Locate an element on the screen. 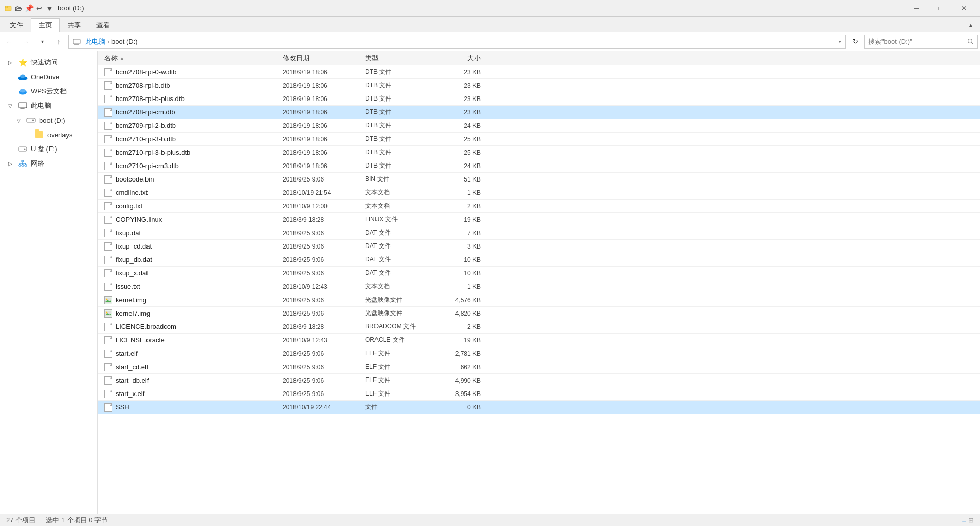 The height and width of the screenshot is (526, 980). sidebar-item-wps: WPS云文档 is located at coordinates (48, 91).